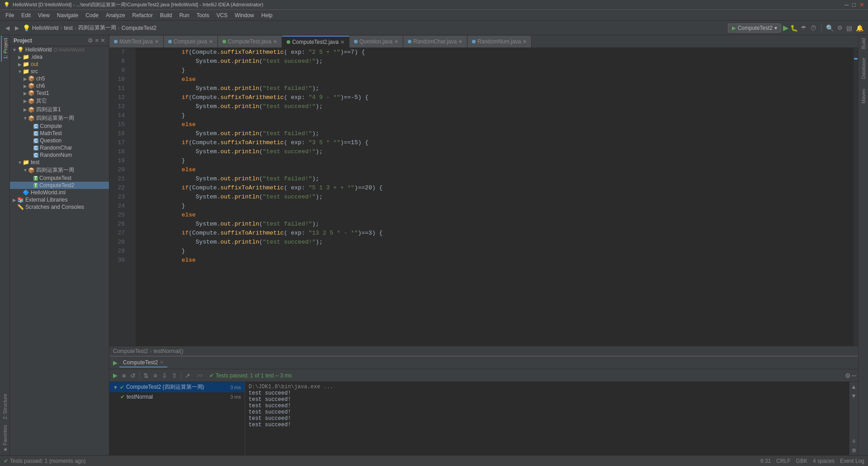 Image resolution: width=868 pixels, height=466 pixels. I want to click on run-button: ▶, so click(786, 28).